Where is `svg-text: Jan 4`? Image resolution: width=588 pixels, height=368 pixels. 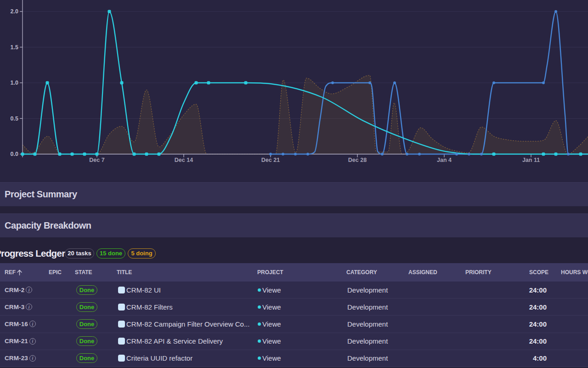 svg-text: Jan 4 is located at coordinates (444, 160).